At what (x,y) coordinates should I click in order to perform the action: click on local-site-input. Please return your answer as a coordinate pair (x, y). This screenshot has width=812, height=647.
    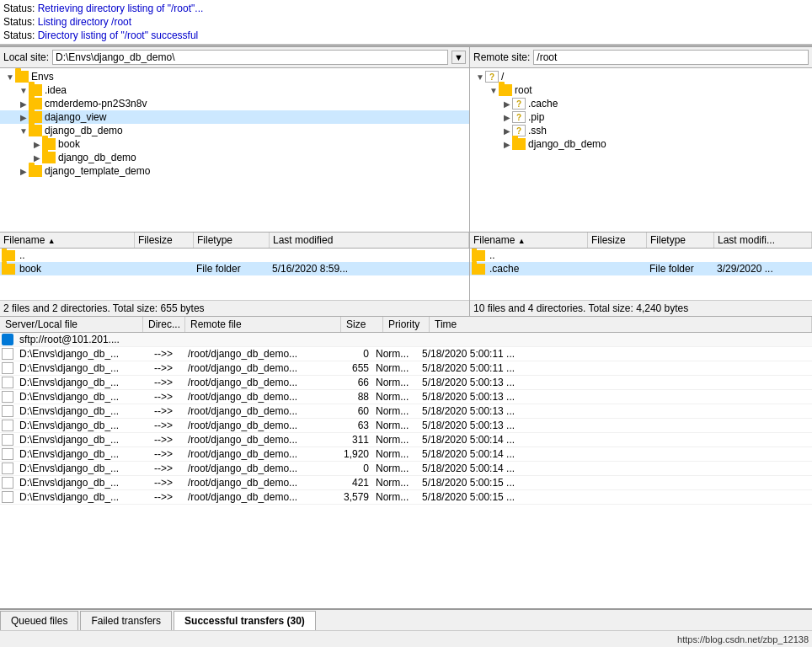
    Looking at the image, I should click on (250, 57).